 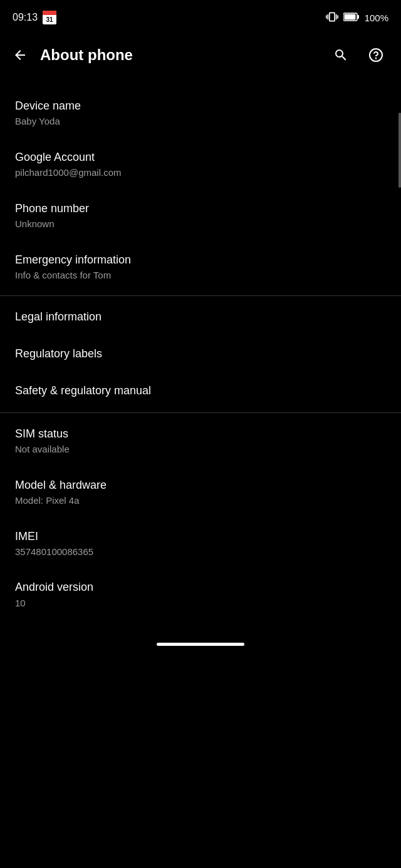 What do you see at coordinates (200, 544) in the screenshot?
I see `settings-item-imei: IMEI 357480100086365` at bounding box center [200, 544].